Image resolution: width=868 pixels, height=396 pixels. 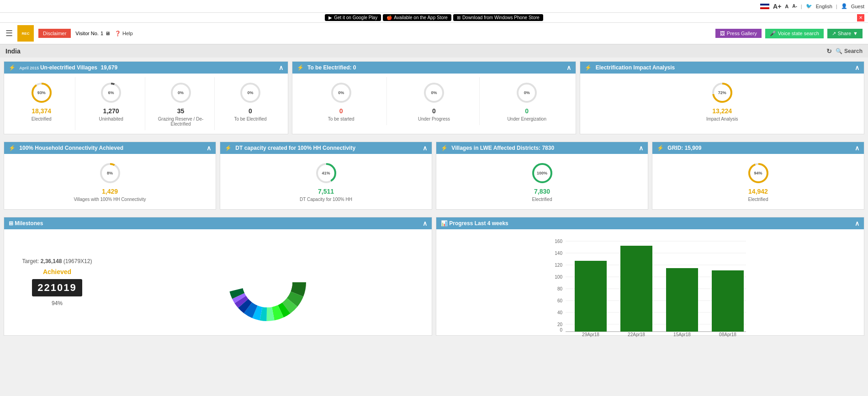 I want to click on circle-dt: 41%, so click(x=326, y=173).